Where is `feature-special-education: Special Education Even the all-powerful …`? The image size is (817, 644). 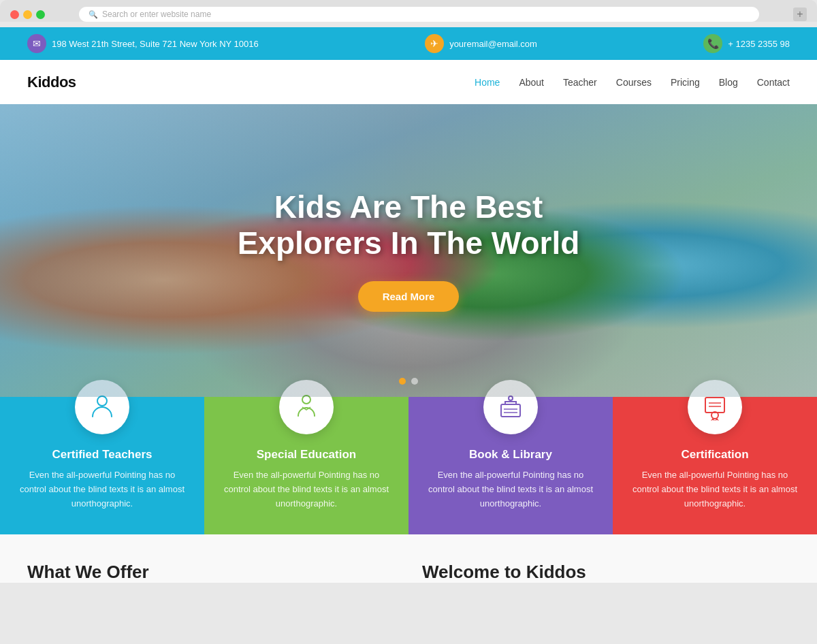 feature-special-education: Special Education Even the all-powerful … is located at coordinates (306, 466).